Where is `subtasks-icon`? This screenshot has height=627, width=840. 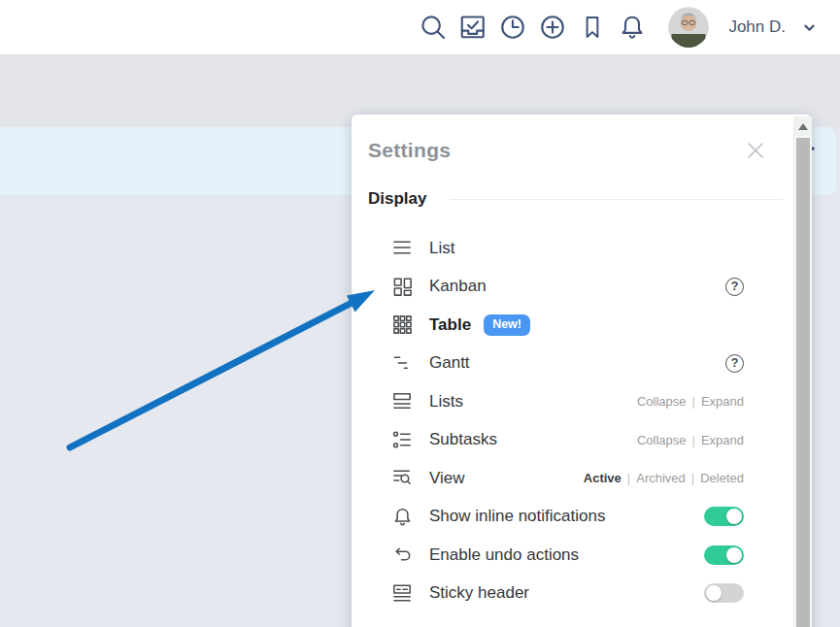 subtasks-icon is located at coordinates (402, 440).